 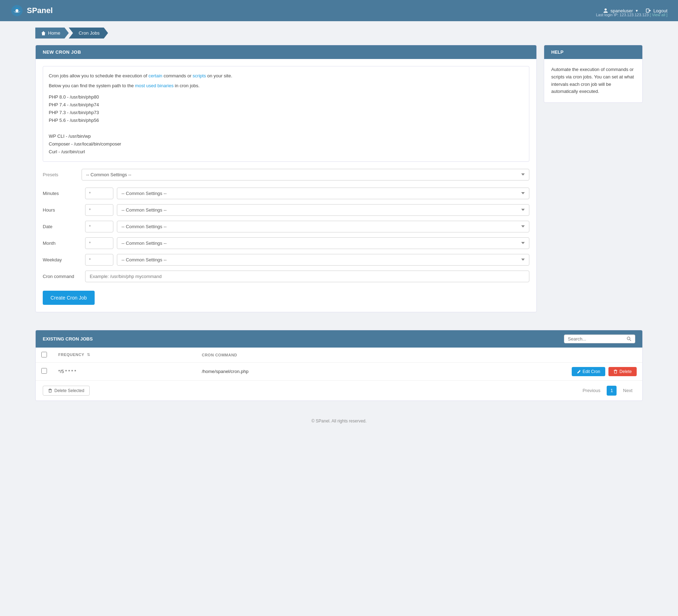 I want to click on date-input, so click(x=99, y=227).